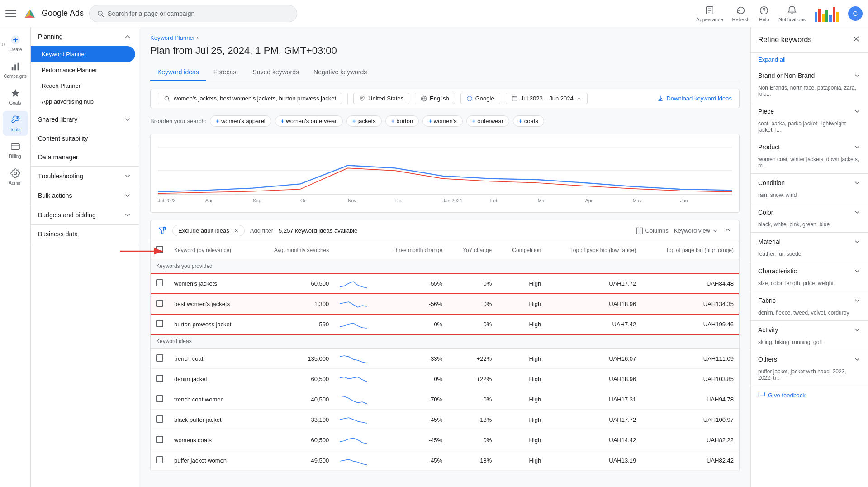 The width and height of the screenshot is (868, 487). I want to click on th-trend, so click(353, 250).